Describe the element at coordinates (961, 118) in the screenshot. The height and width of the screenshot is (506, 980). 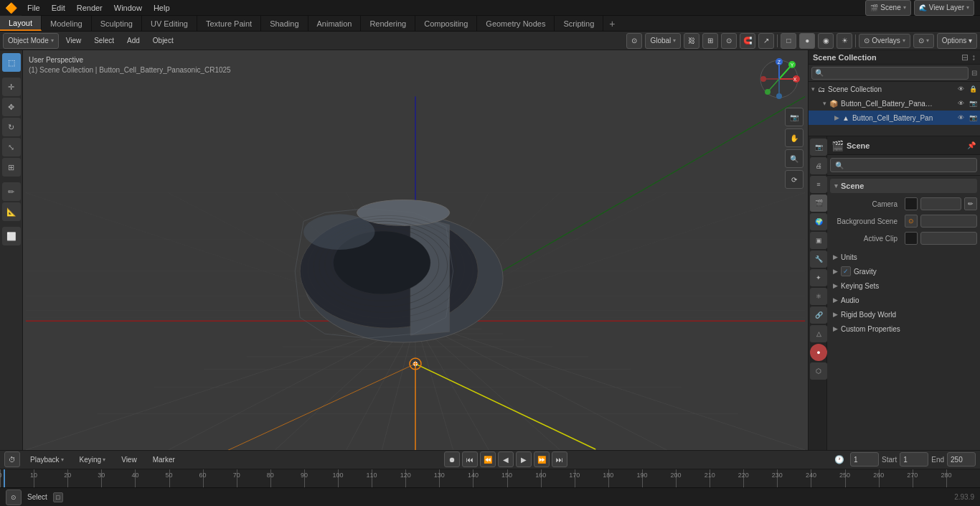
I see `mesh-eye-icon: 👁` at that location.